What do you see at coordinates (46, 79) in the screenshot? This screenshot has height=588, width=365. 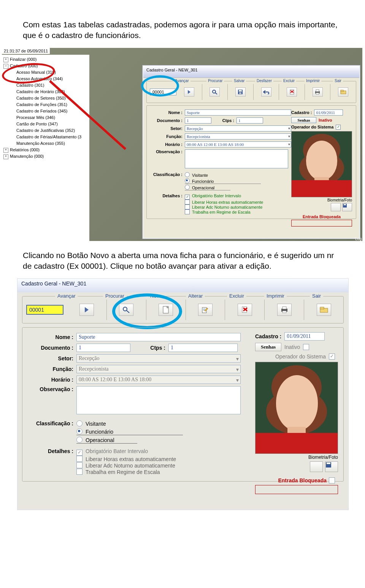 I see `tree-item: Acesso Automático (344)` at bounding box center [46, 79].